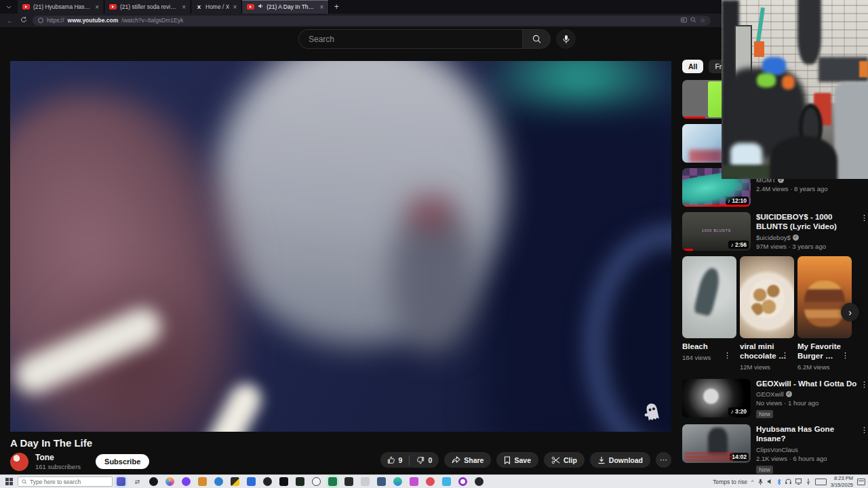  Describe the element at coordinates (761, 482) in the screenshot. I see `microphone-tray-icon` at that location.